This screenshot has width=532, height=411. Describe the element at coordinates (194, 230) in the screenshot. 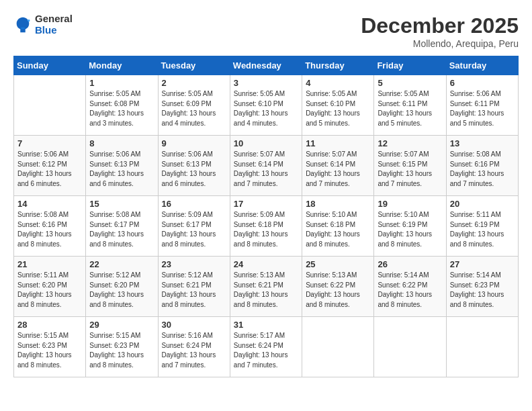

I see `day-info: Sunrise: 5:09 AM Sunset: 6:17 PM Dayligh…` at that location.